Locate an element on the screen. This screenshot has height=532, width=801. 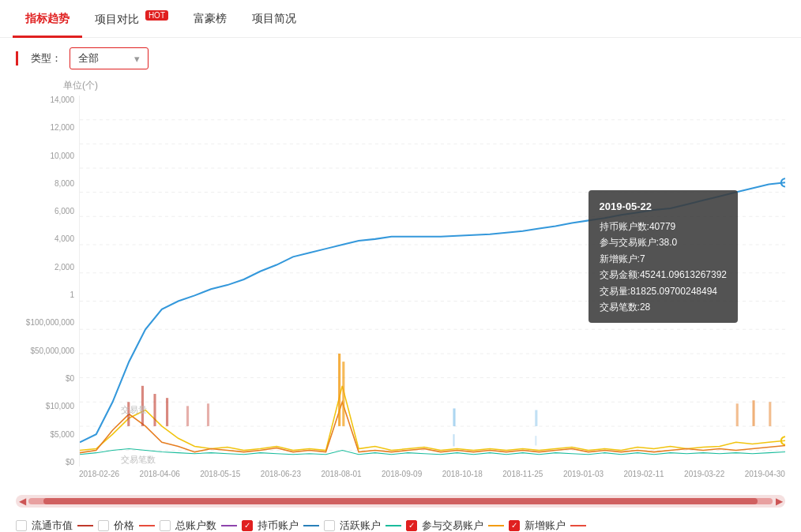
svg-text: 交易量 is located at coordinates (134, 410).